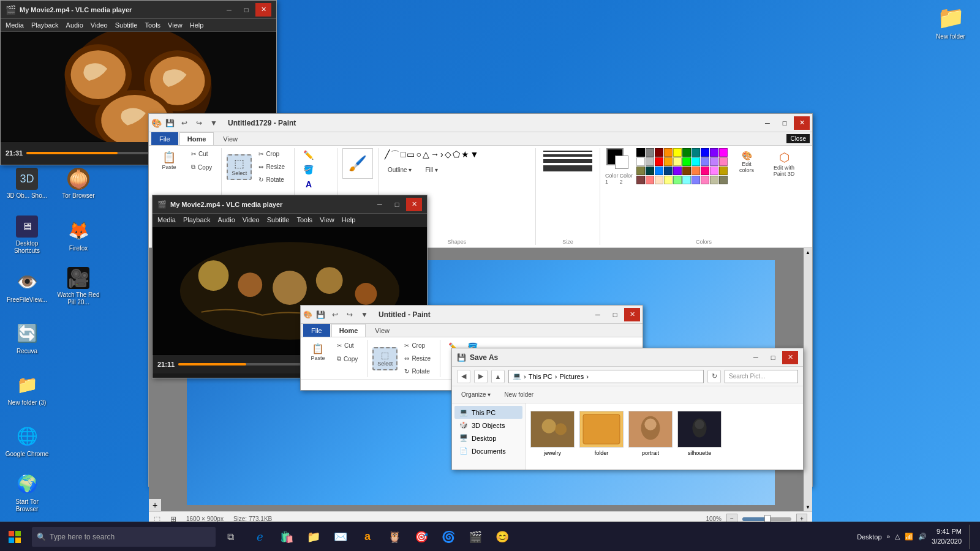  I want to click on paint-maximize: □, so click(785, 123).